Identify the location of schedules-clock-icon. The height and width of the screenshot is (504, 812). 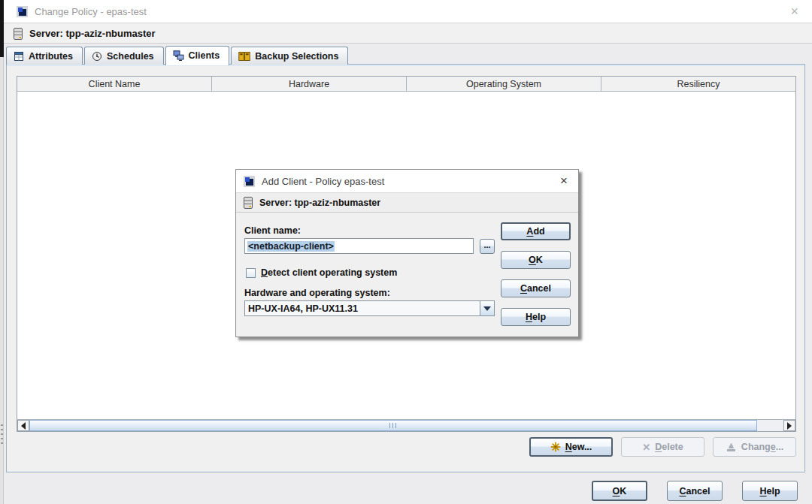
(97, 56).